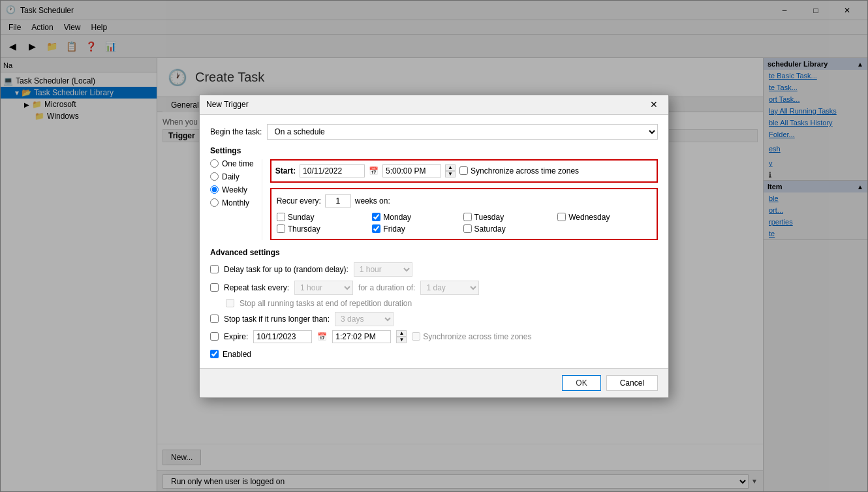 Image resolution: width=868 pixels, height=492 pixels. I want to click on radio-weekly-label: Weekly, so click(235, 190).